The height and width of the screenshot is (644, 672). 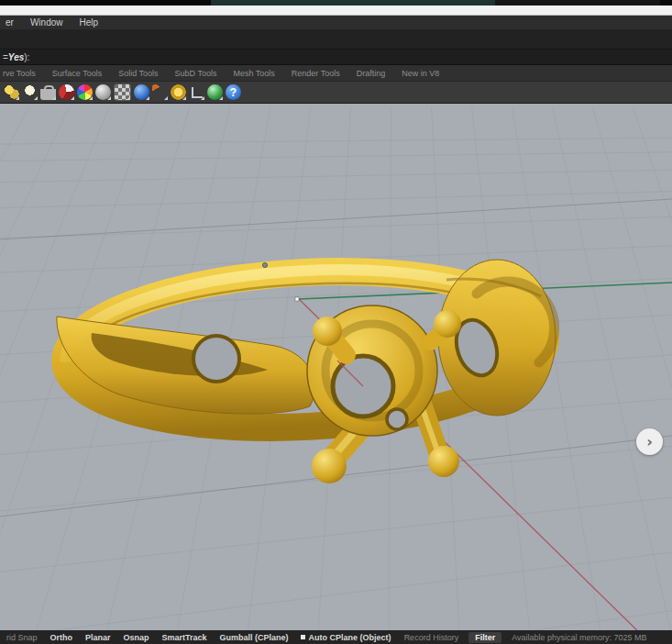 I want to click on menu-bar: er Window Help, so click(x=336, y=22).